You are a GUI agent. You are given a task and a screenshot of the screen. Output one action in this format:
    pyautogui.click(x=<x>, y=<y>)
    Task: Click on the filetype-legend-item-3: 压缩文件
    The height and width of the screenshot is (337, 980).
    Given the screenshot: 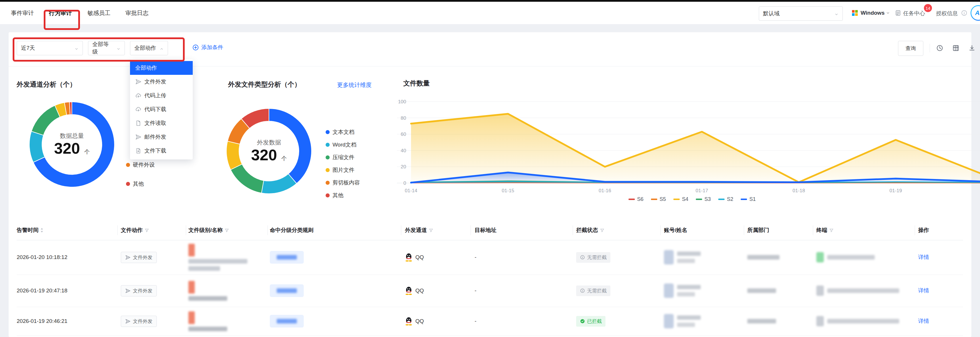 What is the action you would take?
    pyautogui.click(x=340, y=158)
    